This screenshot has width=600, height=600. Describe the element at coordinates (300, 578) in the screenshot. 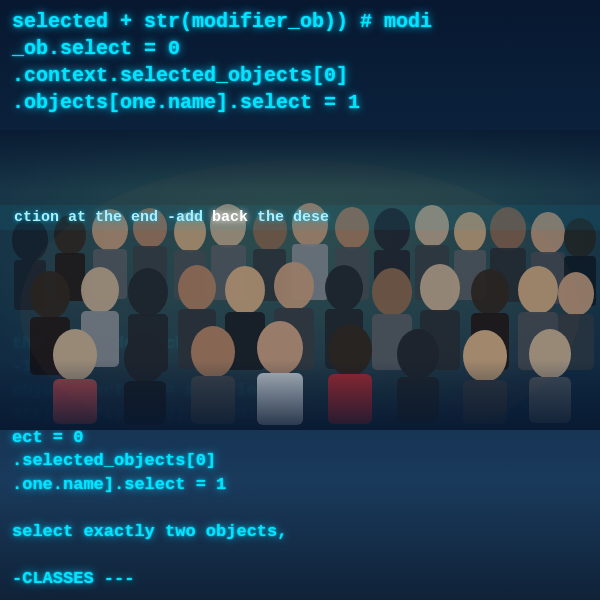

I see `code-bottom-11: -CLASSES ---` at that location.